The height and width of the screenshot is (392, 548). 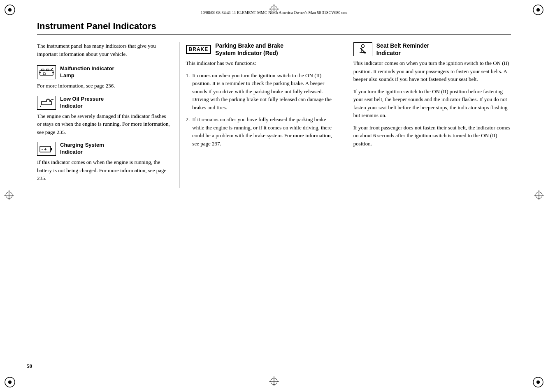 I want to click on seatbelt-para-3: If your front passenger does not fasten …, so click(x=432, y=136).